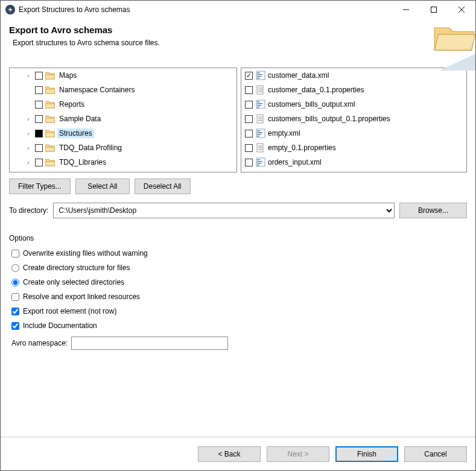  What do you see at coordinates (83, 162) in the screenshot?
I see `tree-item-label: TDQ_Libraries` at bounding box center [83, 162].